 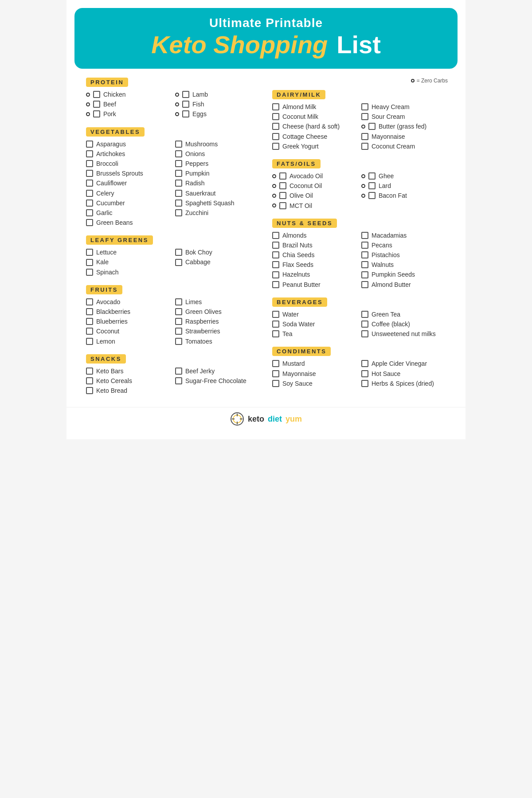 I want to click on list-item: Lamb, so click(x=217, y=94).